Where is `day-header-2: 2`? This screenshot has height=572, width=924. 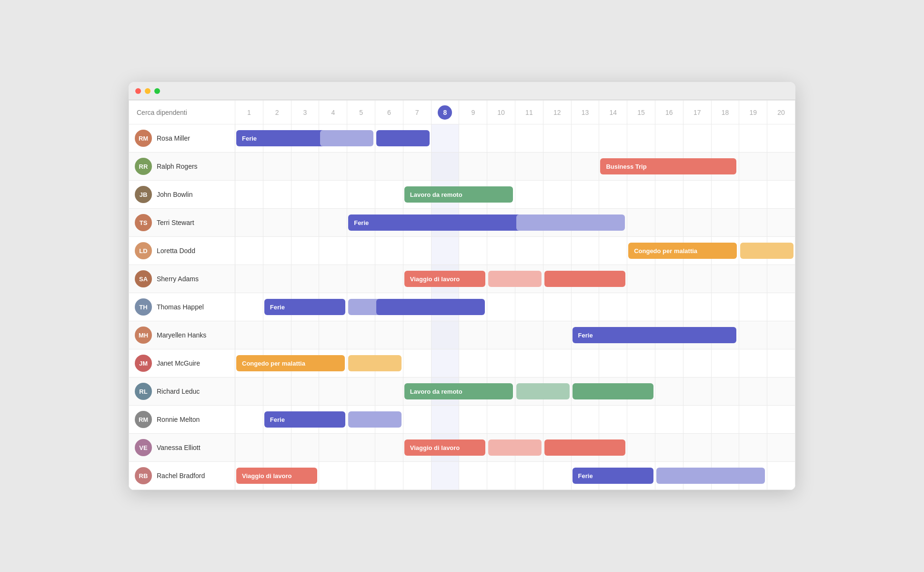
day-header-2: 2 is located at coordinates (277, 112).